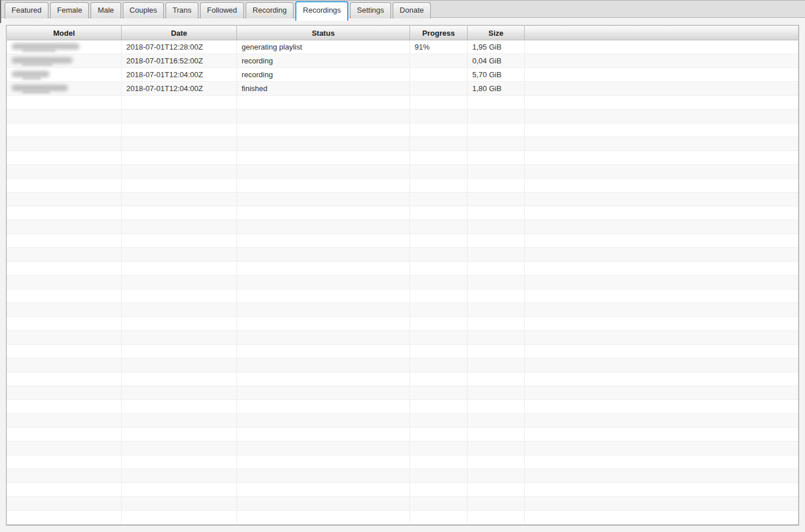  Describe the element at coordinates (439, 33) in the screenshot. I see `column-header-progress: Progress` at that location.